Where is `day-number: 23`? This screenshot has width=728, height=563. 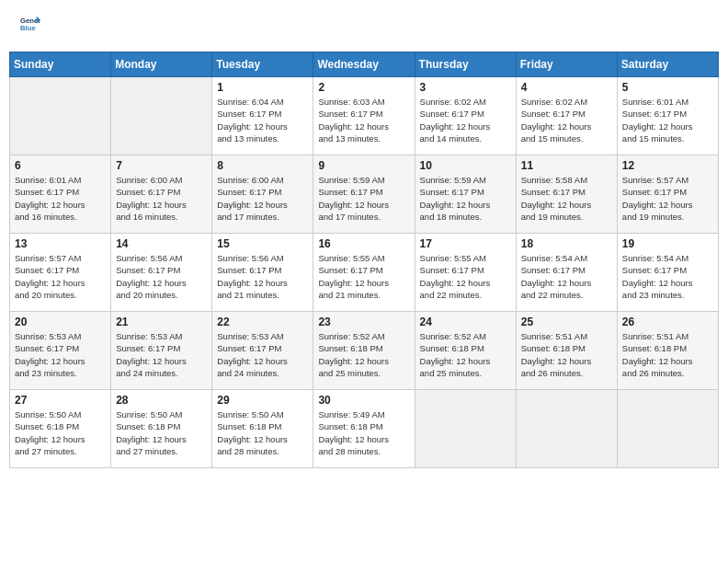
day-number: 23 is located at coordinates (364, 322).